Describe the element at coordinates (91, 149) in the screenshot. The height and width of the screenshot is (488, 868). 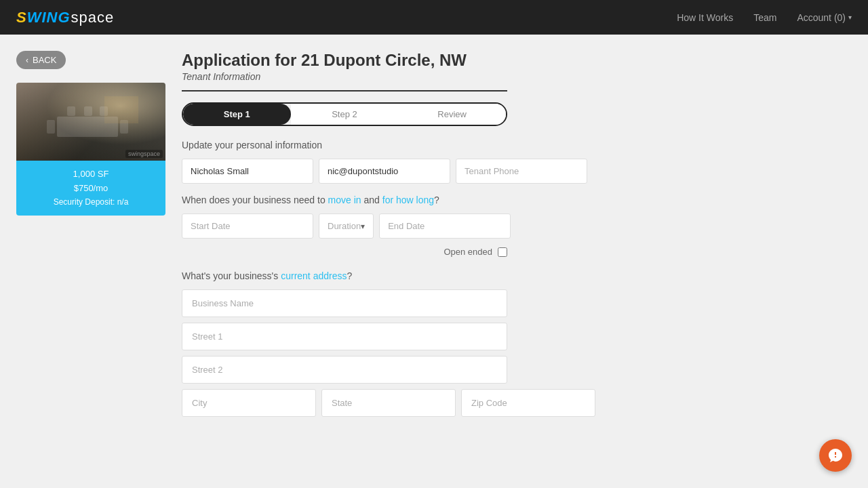
I see `property-card: swingspace 1,000 SF $750/mo Security Dep…` at that location.